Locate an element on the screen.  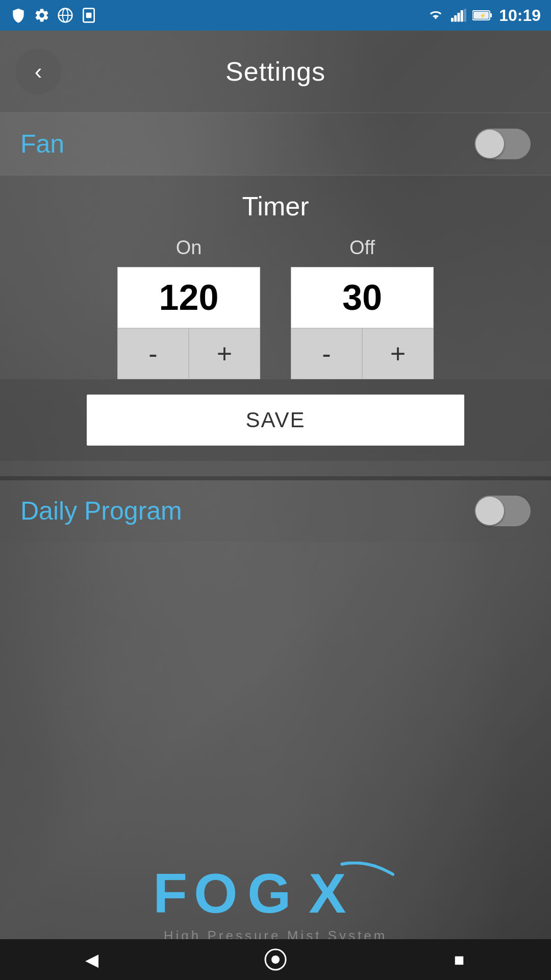
app-bar: ‹ Settings is located at coordinates (276, 71).